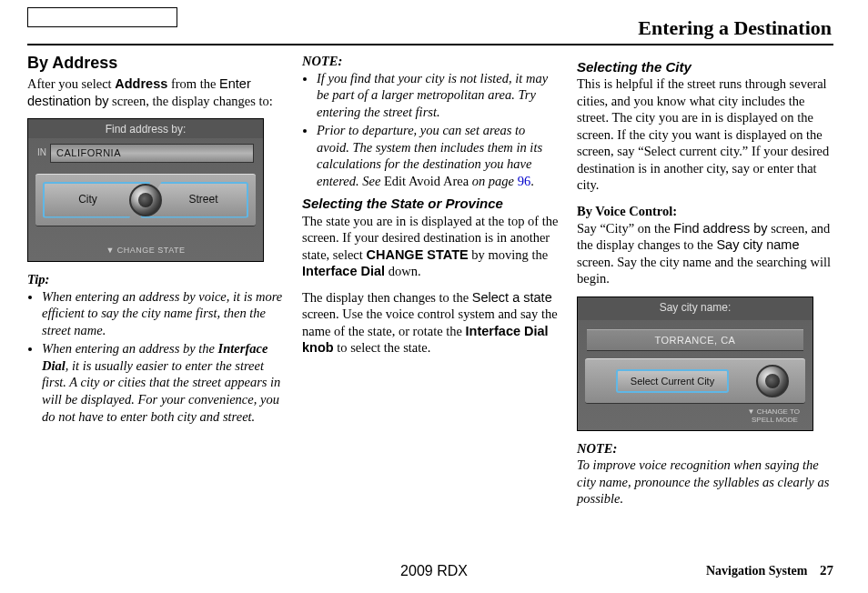 Image resolution: width=868 pixels, height=593 pixels. I want to click on select-current-city-button: Select Current City, so click(672, 381).